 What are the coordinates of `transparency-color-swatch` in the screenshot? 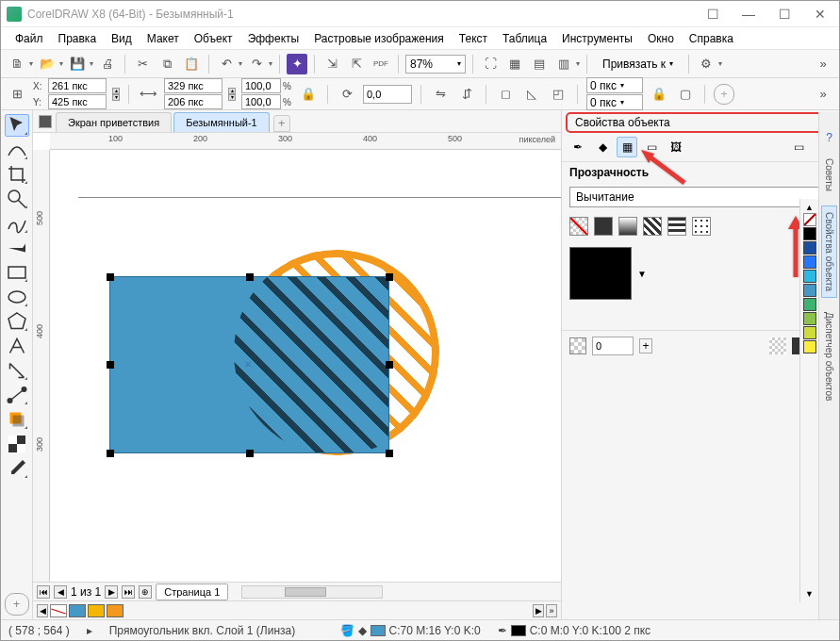 It's located at (601, 273).